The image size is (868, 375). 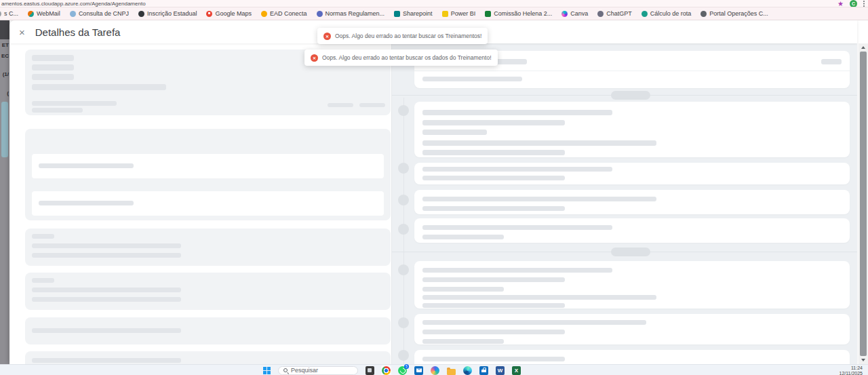 I want to click on page-behind-accent-bar, so click(x=5, y=130).